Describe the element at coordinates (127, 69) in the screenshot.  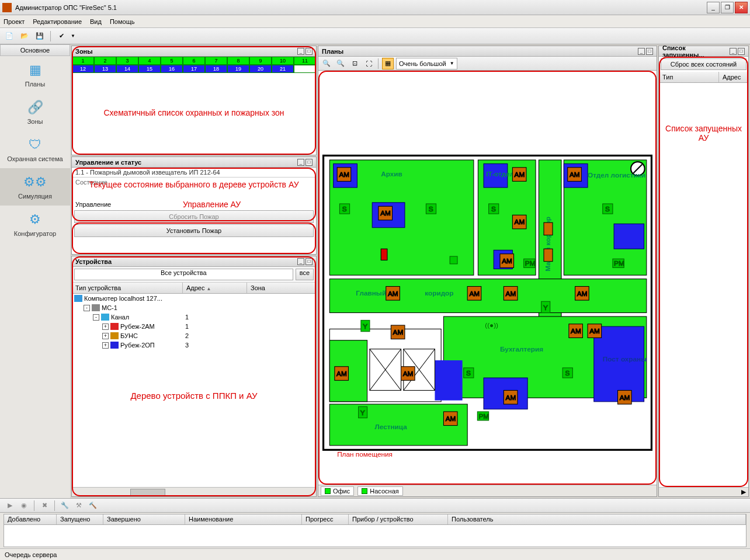
I see `zone-cell: 14` at that location.